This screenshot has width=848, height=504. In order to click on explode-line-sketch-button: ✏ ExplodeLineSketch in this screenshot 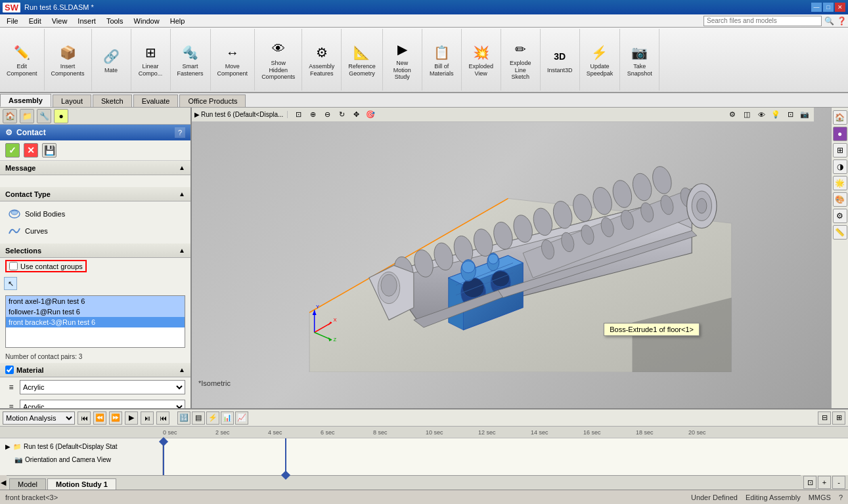, I will do `click(520, 60)`.